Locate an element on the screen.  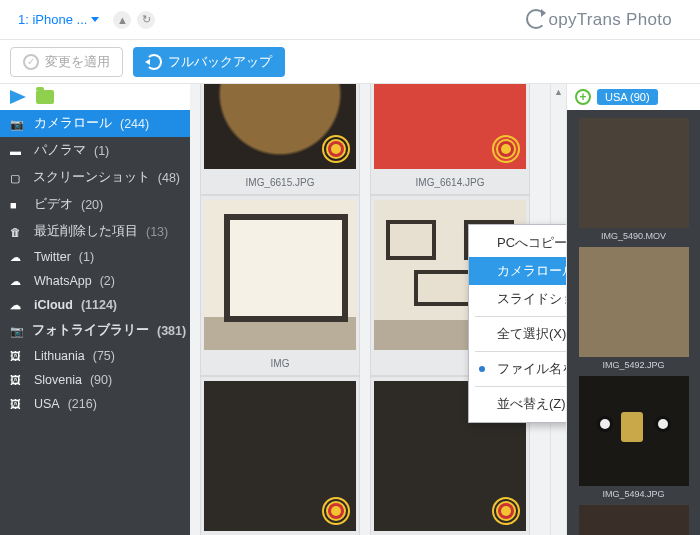
sidebar-item-count: (13) is located at coordinates (157, 232).